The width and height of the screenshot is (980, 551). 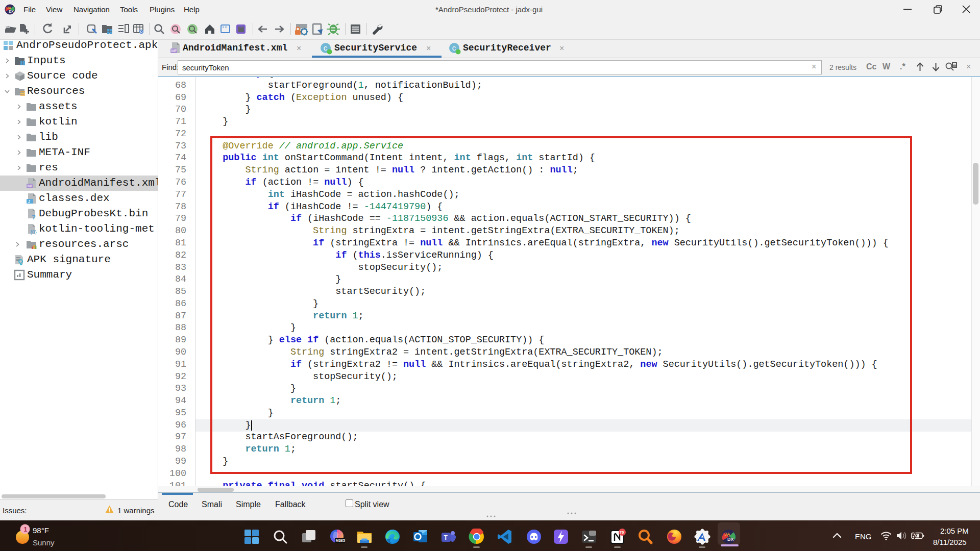 What do you see at coordinates (241, 30) in the screenshot?
I see `svg-text: M` at bounding box center [241, 30].